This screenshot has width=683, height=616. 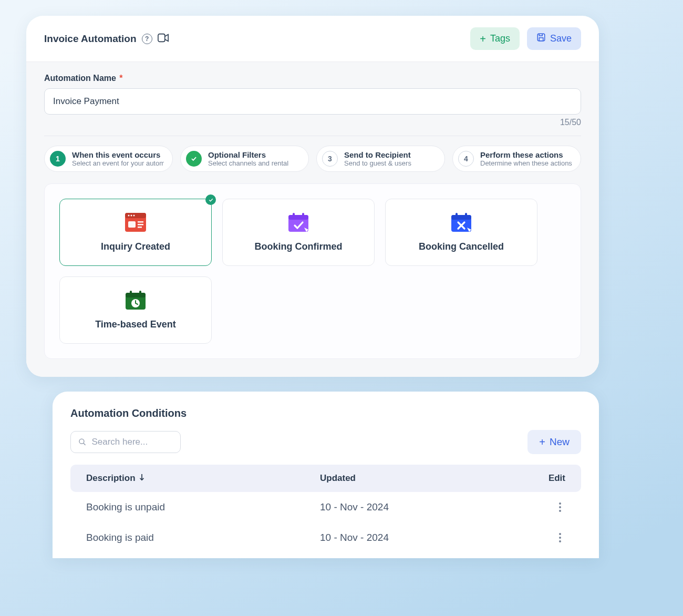 What do you see at coordinates (203, 507) in the screenshot?
I see `row-description: Booking is unpaid` at bounding box center [203, 507].